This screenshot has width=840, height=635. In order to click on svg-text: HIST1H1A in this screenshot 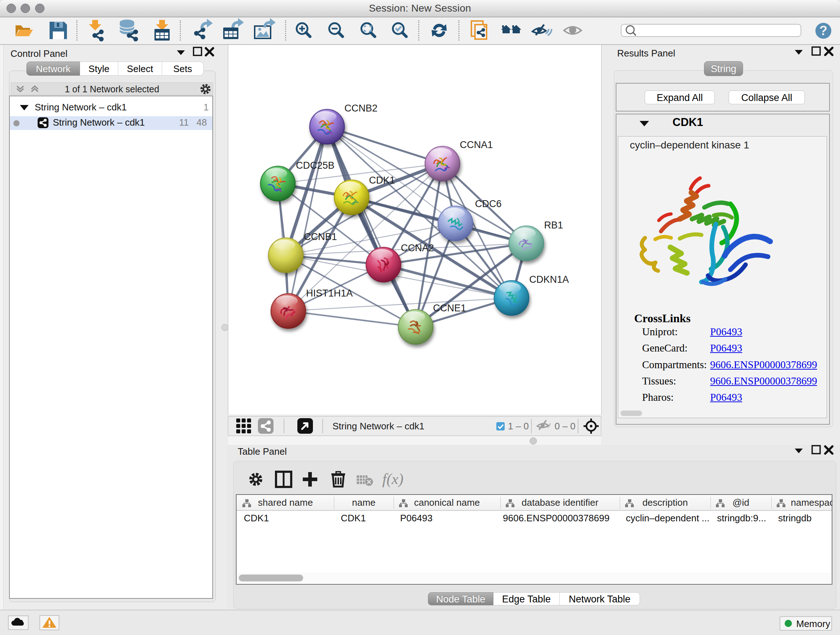, I will do `click(330, 293)`.